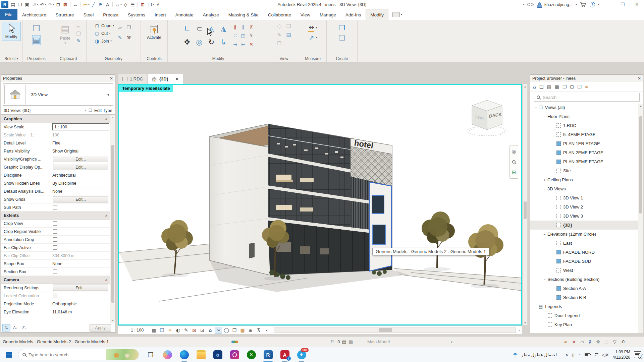 The width and height of the screenshot is (644, 362). I want to click on browser-schedules-icon: ▦, so click(557, 87).